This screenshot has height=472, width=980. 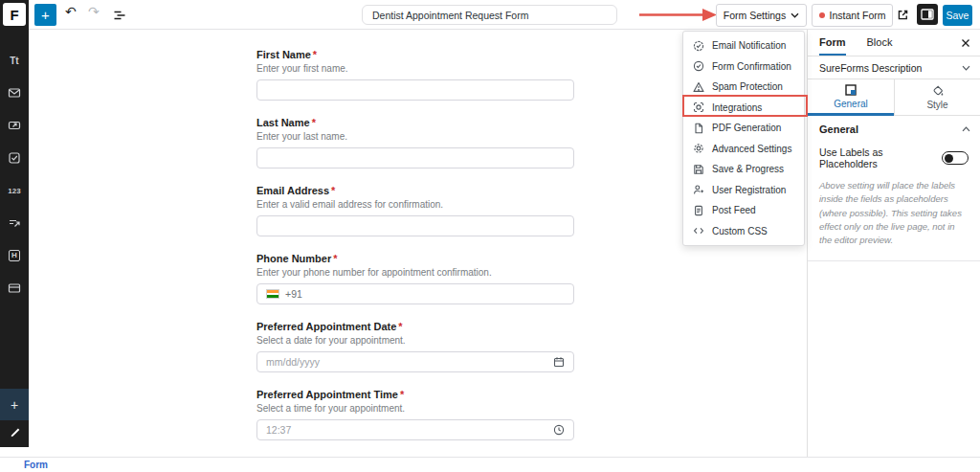 I want to click on tab-form: Form, so click(x=833, y=42).